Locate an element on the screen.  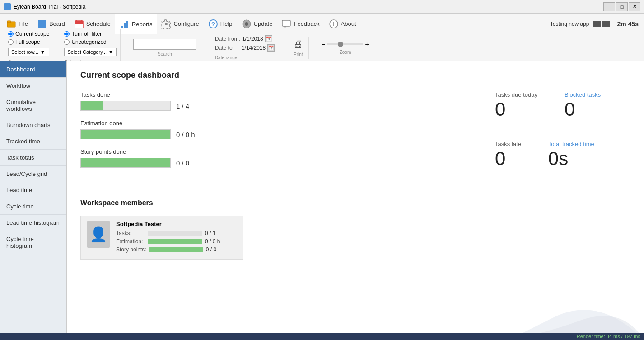
date-to-picker: 📅 is located at coordinates (271, 48).